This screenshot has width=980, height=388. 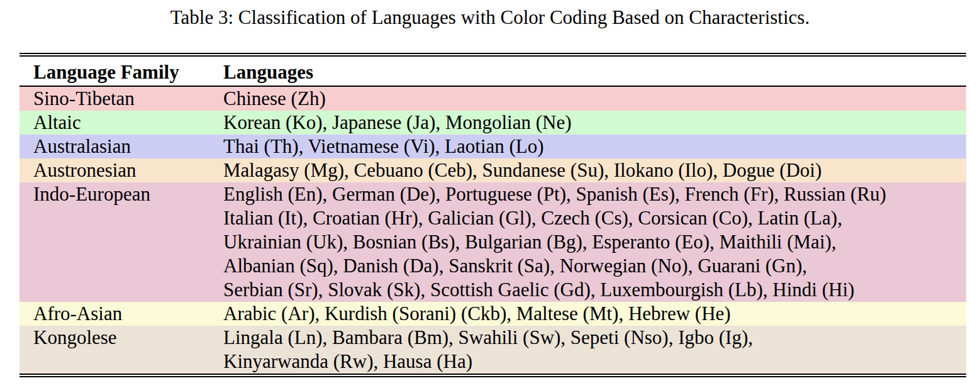 What do you see at coordinates (121, 170) in the screenshot?
I see `family-cell: Austronesian` at bounding box center [121, 170].